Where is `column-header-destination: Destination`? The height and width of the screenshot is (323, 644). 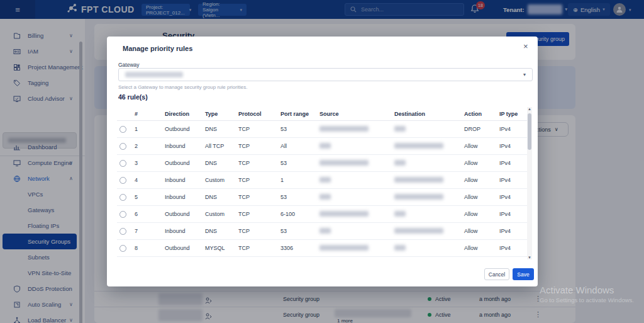 column-header-destination: Destination is located at coordinates (429, 114).